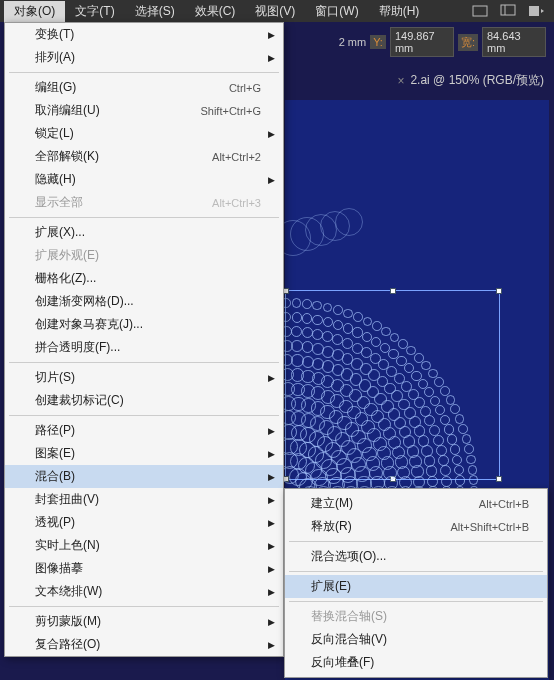 The image size is (554, 680). What do you see at coordinates (514, 42) in the screenshot?
I see `w-field: 84.643 mm` at bounding box center [514, 42].